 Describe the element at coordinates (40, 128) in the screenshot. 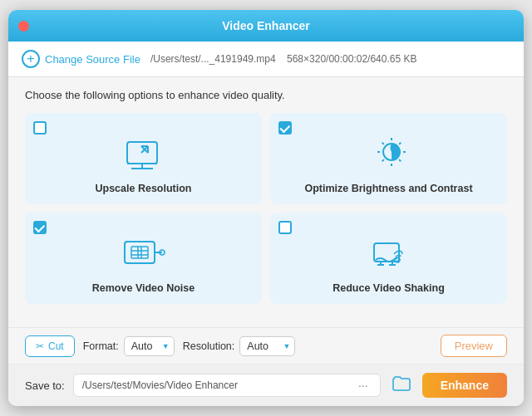

I see `upscale-checkbox` at that location.